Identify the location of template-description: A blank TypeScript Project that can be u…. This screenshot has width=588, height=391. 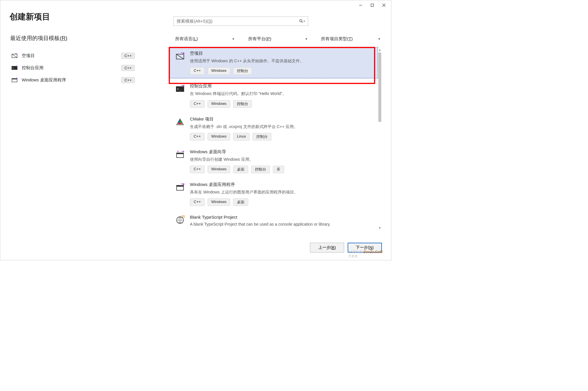
(282, 224).